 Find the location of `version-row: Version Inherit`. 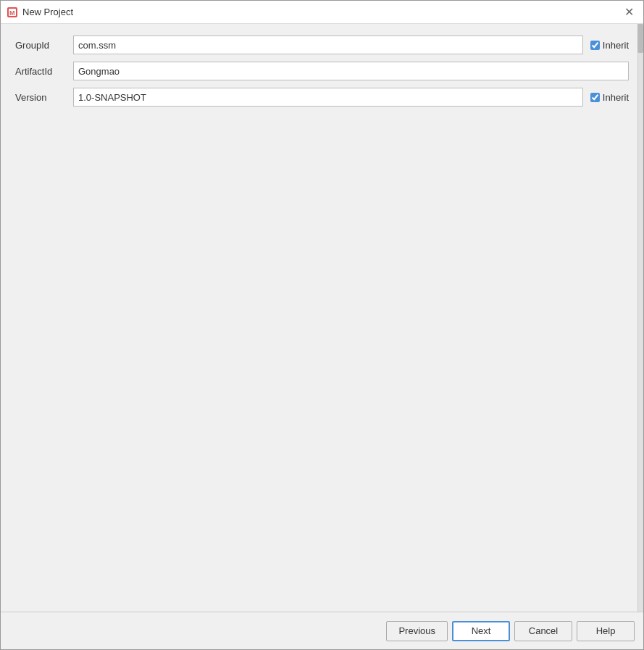

version-row: Version Inherit is located at coordinates (322, 97).